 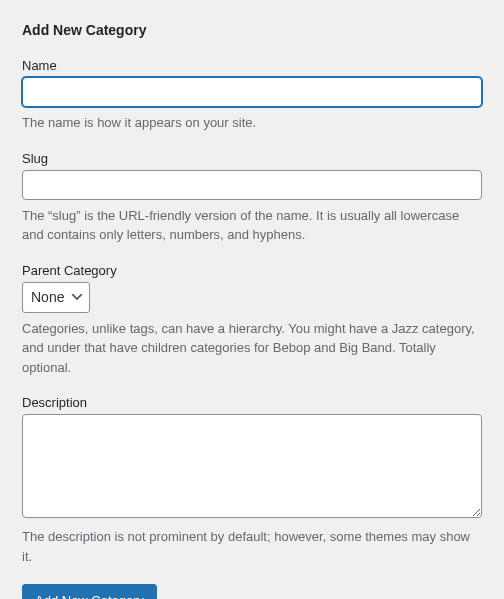 What do you see at coordinates (252, 185) in the screenshot?
I see `slug-input` at bounding box center [252, 185].